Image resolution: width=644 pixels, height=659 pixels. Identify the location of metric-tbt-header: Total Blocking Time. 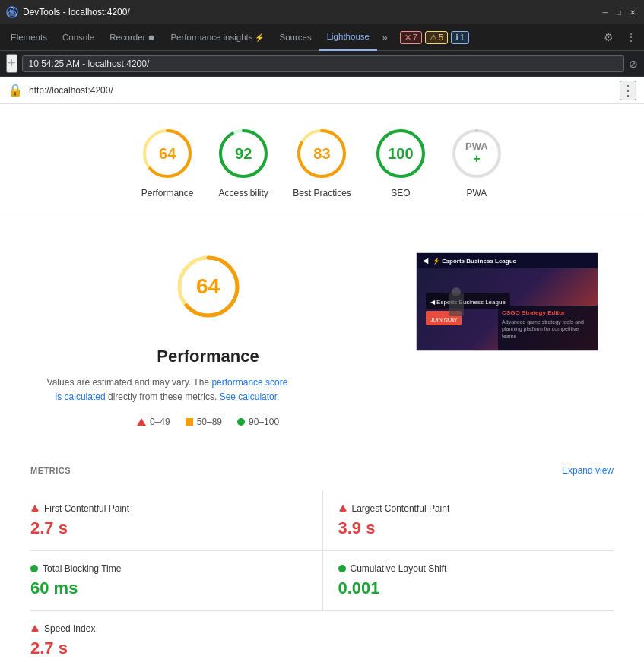
(169, 569).